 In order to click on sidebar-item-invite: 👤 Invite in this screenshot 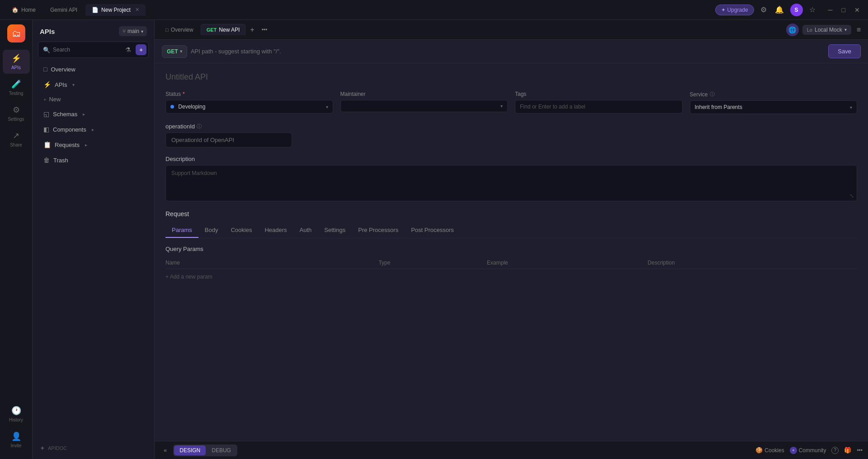, I will do `click(16, 440)`.